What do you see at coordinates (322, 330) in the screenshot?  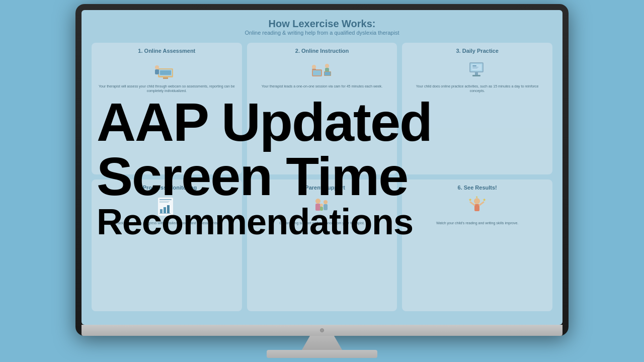 I see `monitor-dot` at bounding box center [322, 330].